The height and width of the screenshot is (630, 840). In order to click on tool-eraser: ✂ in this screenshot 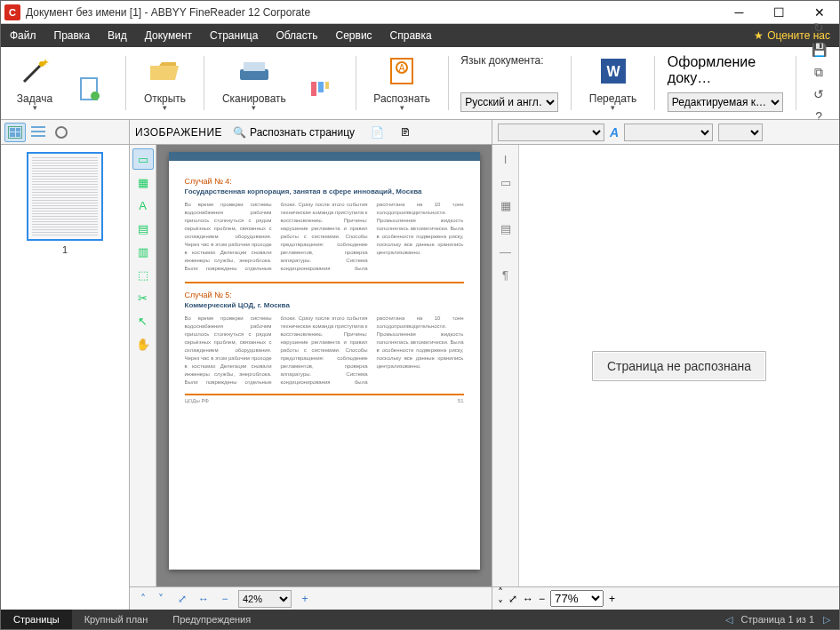, I will do `click(143, 298)`.